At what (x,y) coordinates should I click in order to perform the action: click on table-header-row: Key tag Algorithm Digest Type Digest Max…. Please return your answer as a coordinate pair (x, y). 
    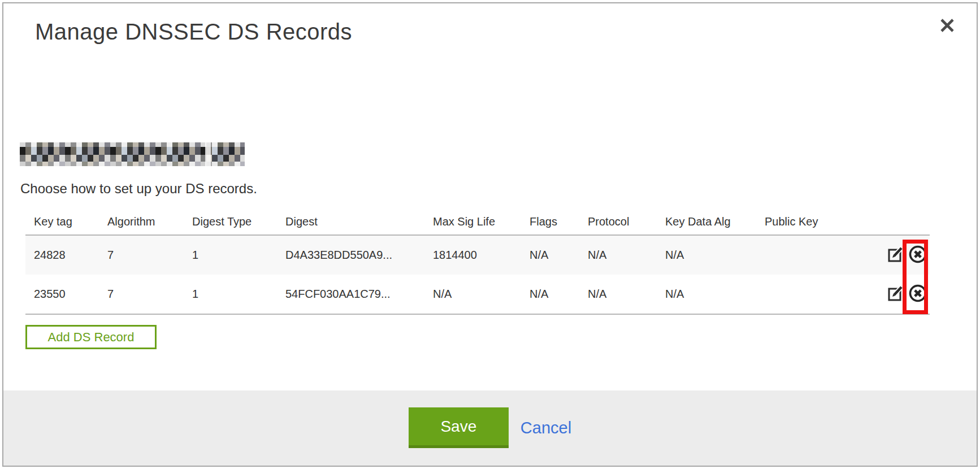
    Looking at the image, I should click on (478, 222).